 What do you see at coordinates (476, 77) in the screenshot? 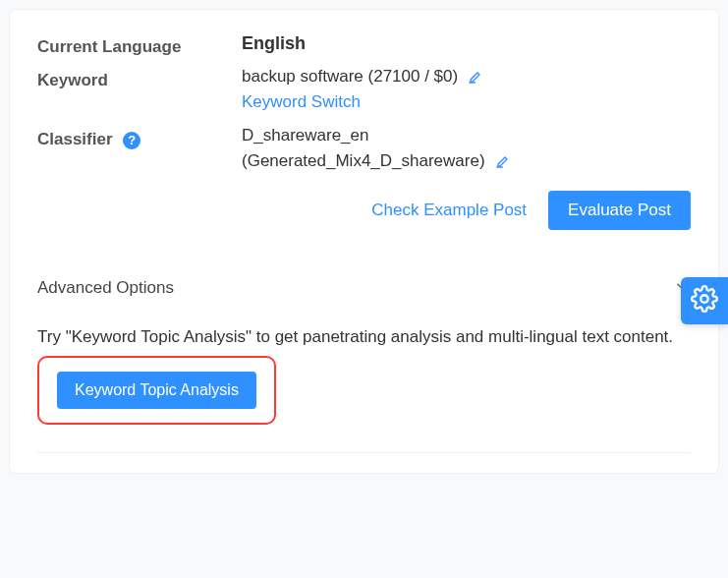
I see `edit-keyword-icon` at bounding box center [476, 77].